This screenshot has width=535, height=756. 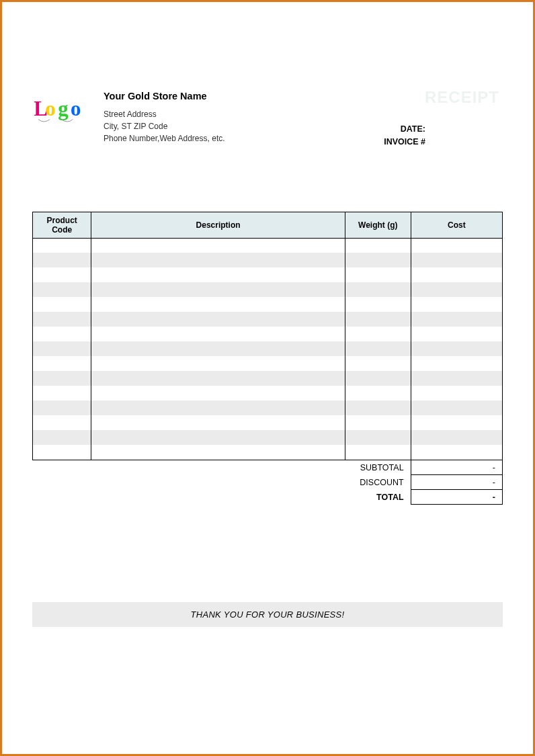 What do you see at coordinates (405, 129) in the screenshot?
I see `date-label: DATE:` at bounding box center [405, 129].